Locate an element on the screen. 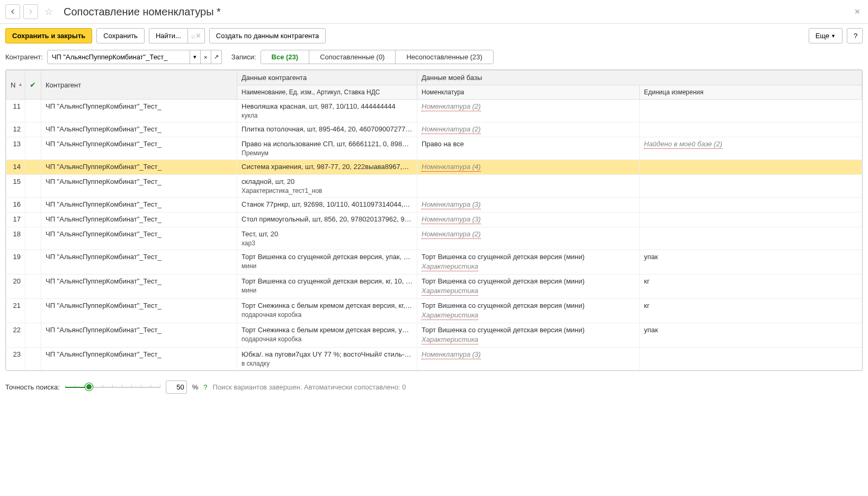 The width and height of the screenshot is (868, 496). favorite-button: ☆ is located at coordinates (49, 12).